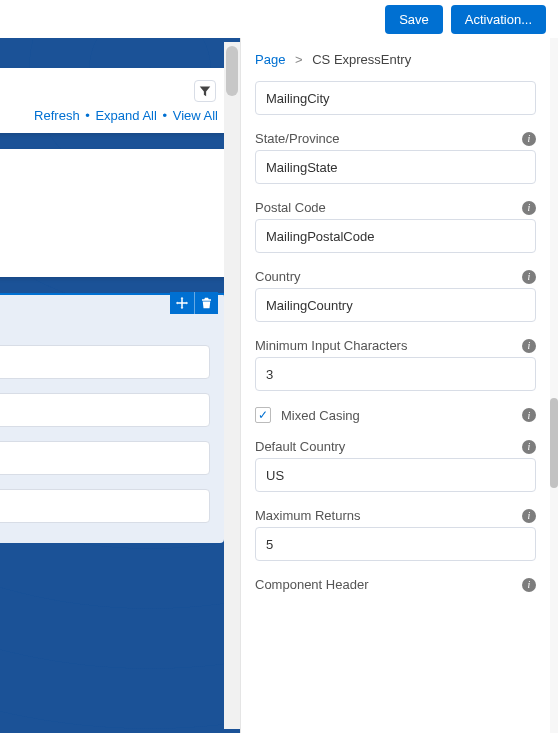  What do you see at coordinates (396, 475) in the screenshot?
I see `default-country-input` at bounding box center [396, 475].